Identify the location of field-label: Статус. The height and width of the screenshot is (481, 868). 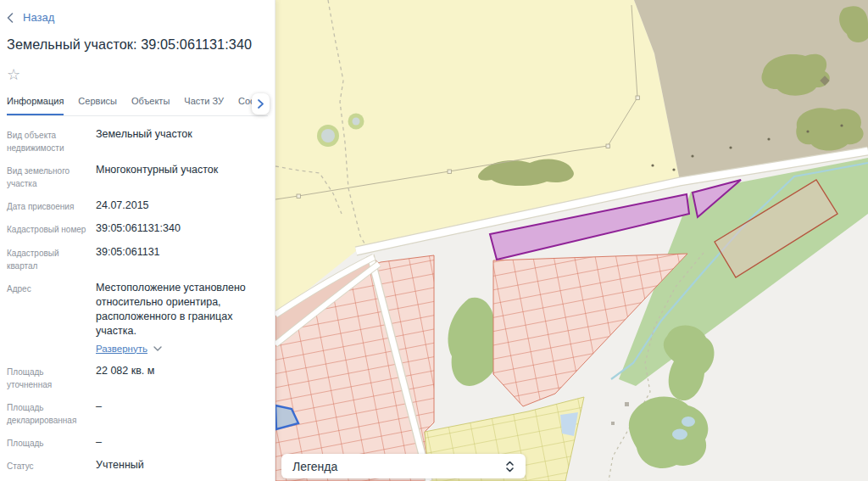
(47, 465).